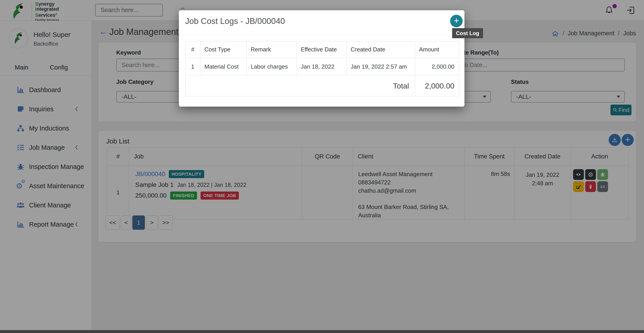  I want to click on cost-type: Material Cost, so click(224, 67).